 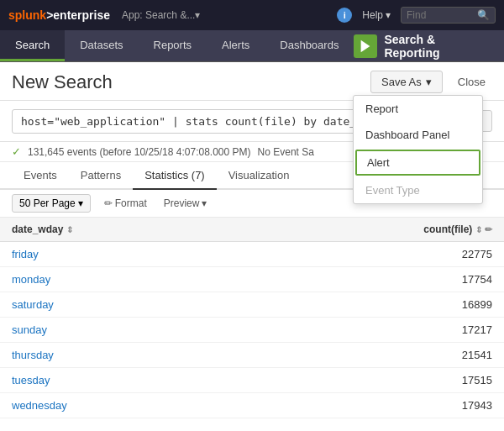 I want to click on tab-datasets: Datasets, so click(x=101, y=45).